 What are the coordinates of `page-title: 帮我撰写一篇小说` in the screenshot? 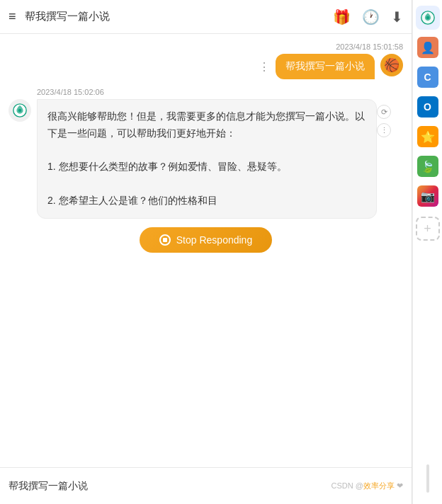 It's located at (174, 17).